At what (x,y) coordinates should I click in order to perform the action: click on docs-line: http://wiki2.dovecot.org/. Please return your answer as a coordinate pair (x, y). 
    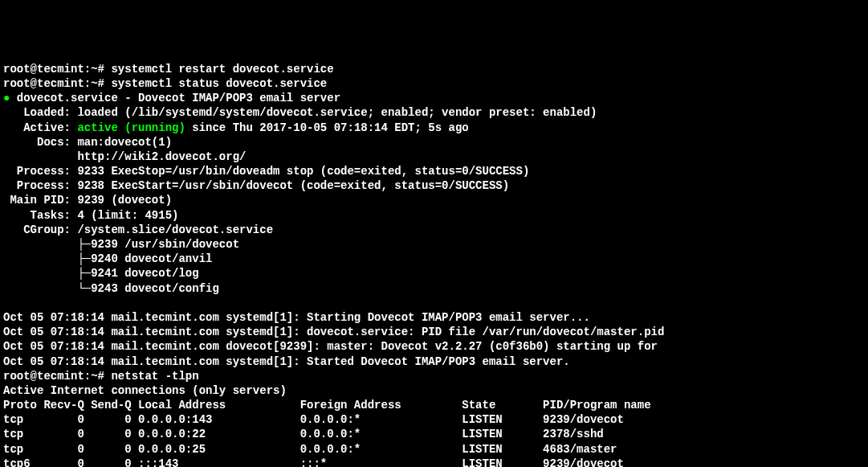
    Looking at the image, I should click on (124, 157).